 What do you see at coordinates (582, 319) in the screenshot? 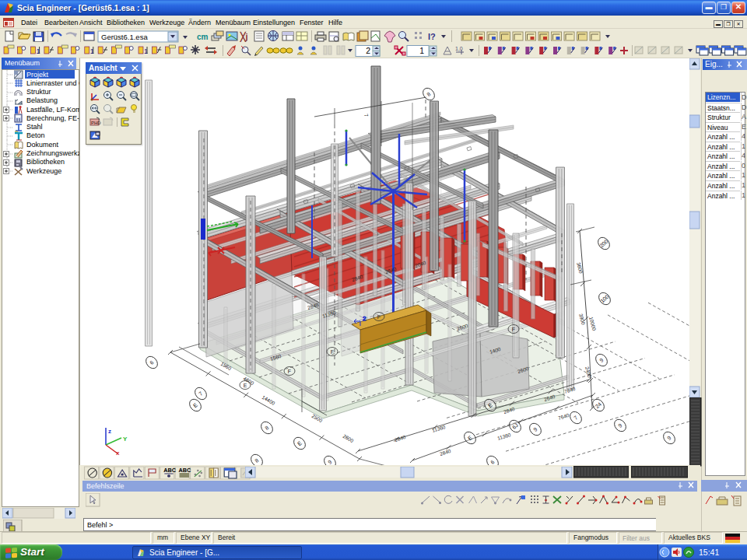
I see `svg-text: 3900` at bounding box center [582, 319].